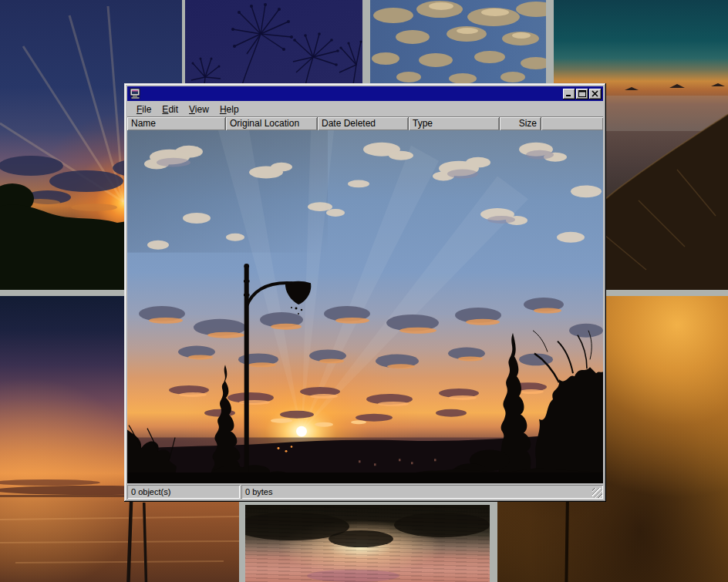 The height and width of the screenshot is (582, 728). Describe the element at coordinates (230, 109) in the screenshot. I see `menu-help: Help` at that location.